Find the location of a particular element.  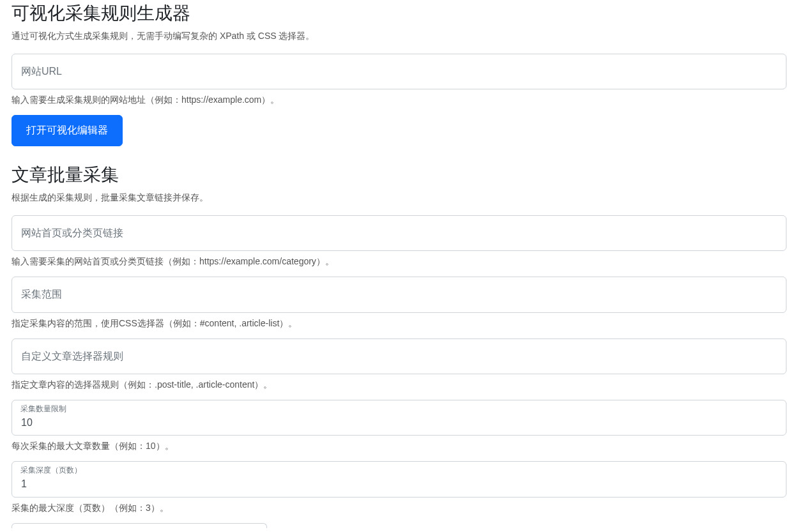

depth-helper: 采集的最大深度（页数）（例如：3）。 is located at coordinates (399, 508).